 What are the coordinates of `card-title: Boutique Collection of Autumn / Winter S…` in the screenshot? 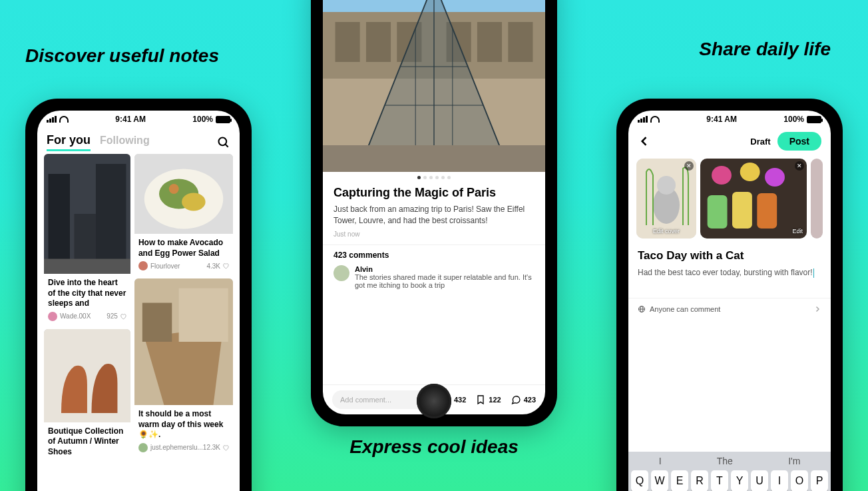 It's located at (87, 441).